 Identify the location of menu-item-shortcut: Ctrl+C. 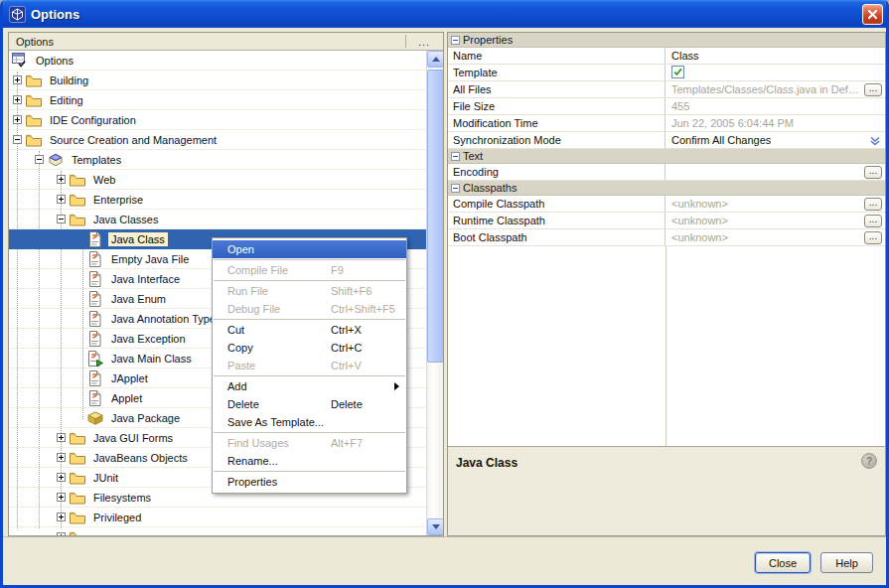
(346, 348).